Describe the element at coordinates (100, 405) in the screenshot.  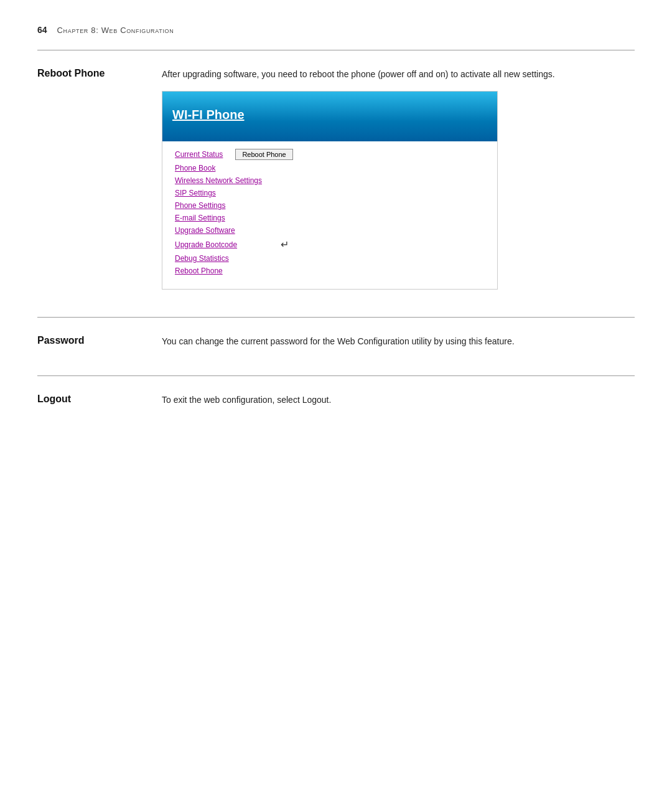
I see `section-label-logout: Logout` at that location.